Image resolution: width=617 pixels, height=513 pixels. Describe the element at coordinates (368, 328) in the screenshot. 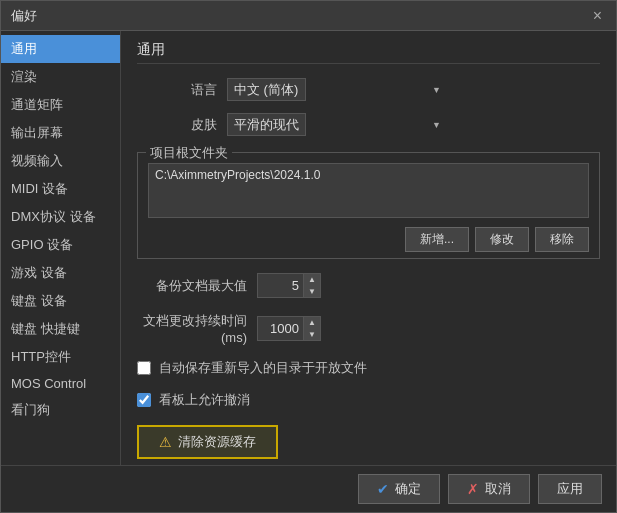

I see `doc-save-delay-row: 文档更改持续时间(ms) ▲ ▼` at that location.